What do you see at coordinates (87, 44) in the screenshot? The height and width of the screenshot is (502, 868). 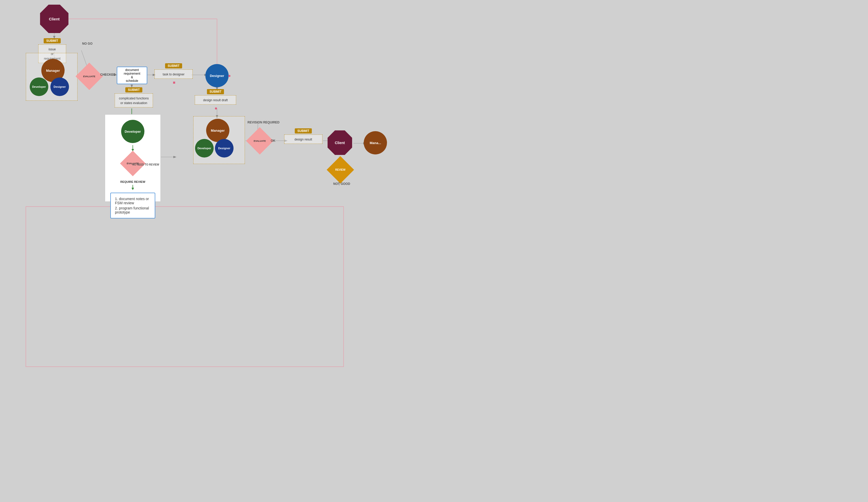 I see `no-go-label: NO GO` at bounding box center [87, 44].